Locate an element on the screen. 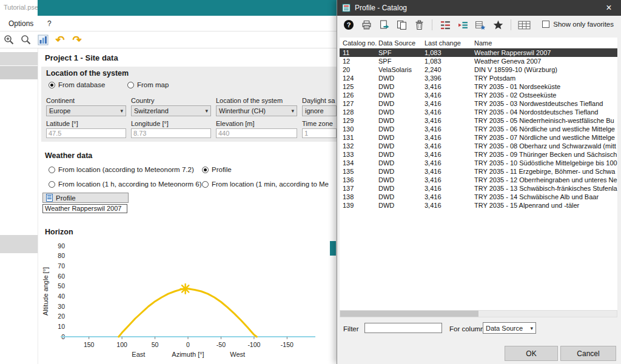  table-cell: 1,083 is located at coordinates (449, 61).